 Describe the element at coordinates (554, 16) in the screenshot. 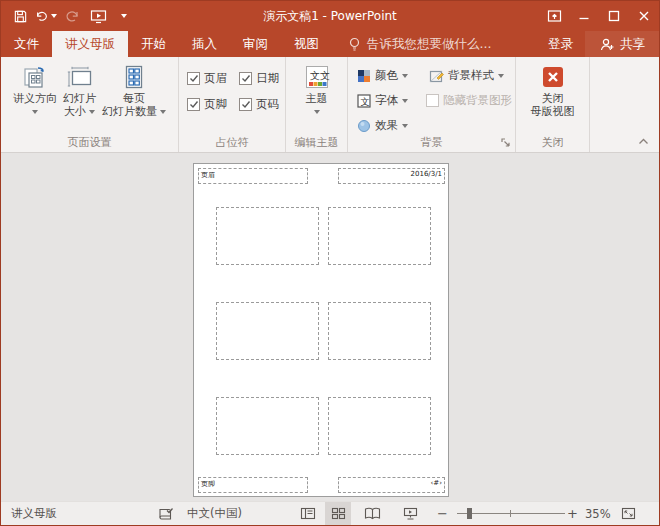

I see `ribbon-display-options-button` at that location.